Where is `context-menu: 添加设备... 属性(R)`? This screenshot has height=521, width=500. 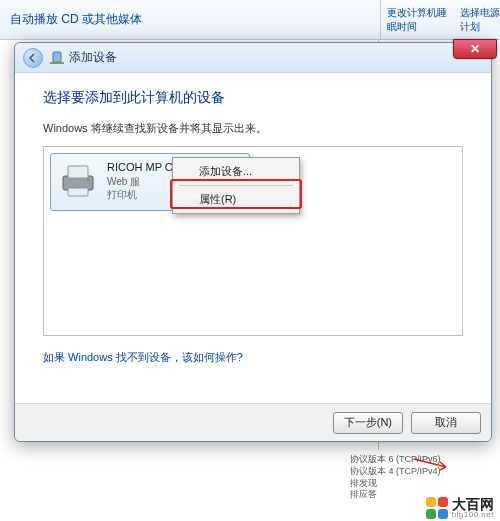 context-menu: 添加设备... 属性(R) is located at coordinates (236, 186).